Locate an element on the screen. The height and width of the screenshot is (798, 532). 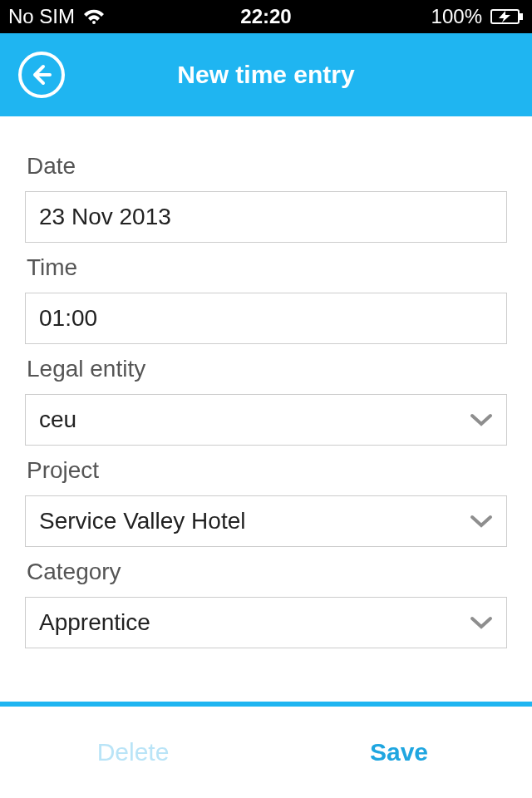
category-field: Apprentice is located at coordinates (266, 623).